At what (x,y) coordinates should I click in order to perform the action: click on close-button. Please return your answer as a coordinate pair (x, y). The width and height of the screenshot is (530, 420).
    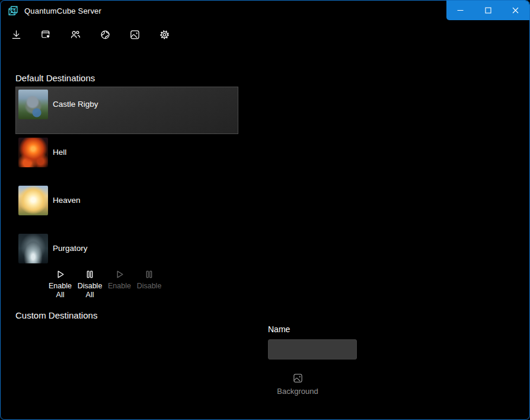
    Looking at the image, I should click on (516, 11).